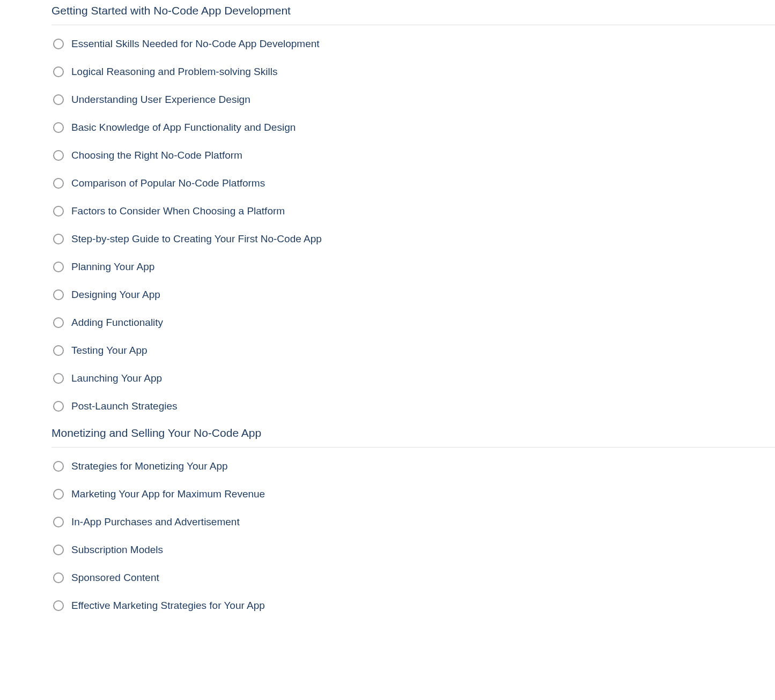 The image size is (775, 700). What do you see at coordinates (413, 494) in the screenshot?
I see `lesson-item: Marketing Your App for Maximum Revenue` at bounding box center [413, 494].